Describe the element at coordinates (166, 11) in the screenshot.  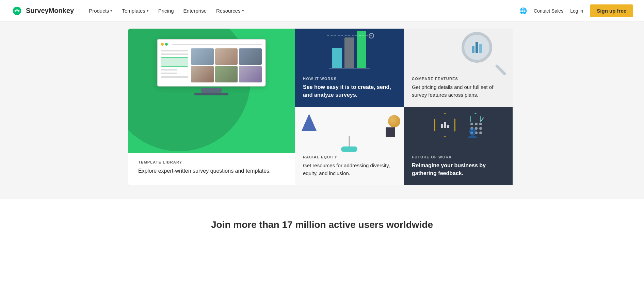
I see `nav-links: Products ▾ Templates ▾ Pricing Enterpris…` at that location.